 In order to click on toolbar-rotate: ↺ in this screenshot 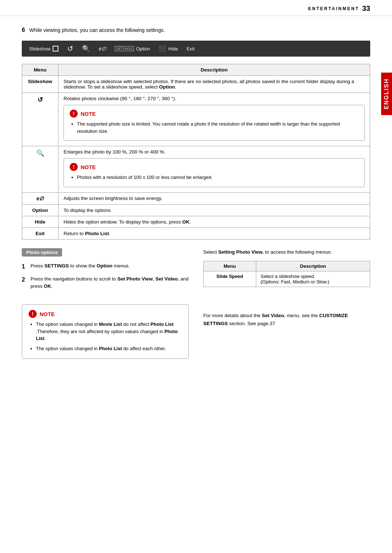, I will do `click(70, 49)`.